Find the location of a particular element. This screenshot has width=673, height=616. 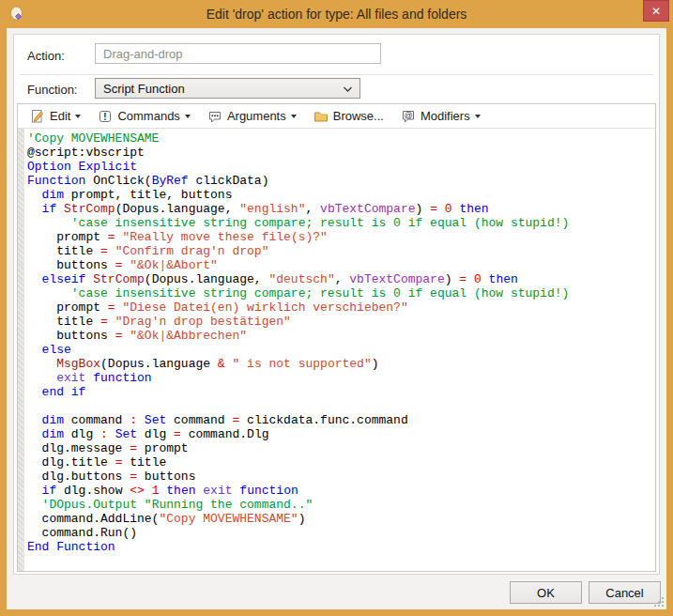

code-line: title = "Confirm drag'n drop" is located at coordinates (342, 252).